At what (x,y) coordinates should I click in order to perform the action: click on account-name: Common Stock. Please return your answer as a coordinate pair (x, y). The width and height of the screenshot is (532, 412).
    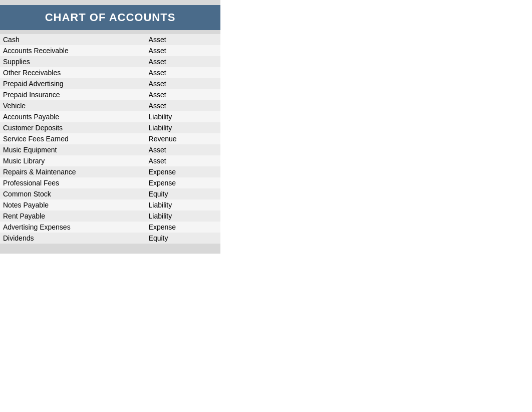
    Looking at the image, I should click on (73, 194).